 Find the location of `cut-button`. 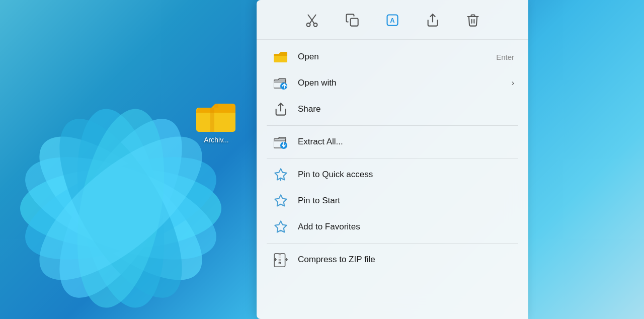

cut-button is located at coordinates (312, 20).